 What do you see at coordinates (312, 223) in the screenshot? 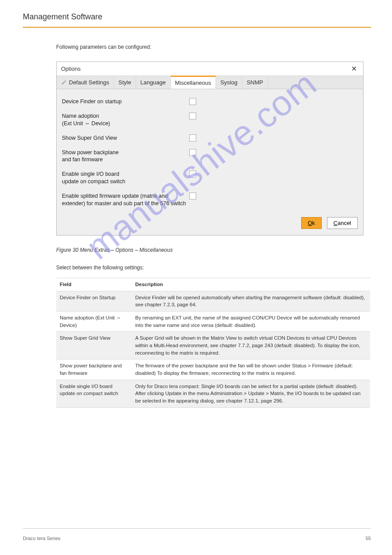
I see `ok-button: Ok` at bounding box center [312, 223].